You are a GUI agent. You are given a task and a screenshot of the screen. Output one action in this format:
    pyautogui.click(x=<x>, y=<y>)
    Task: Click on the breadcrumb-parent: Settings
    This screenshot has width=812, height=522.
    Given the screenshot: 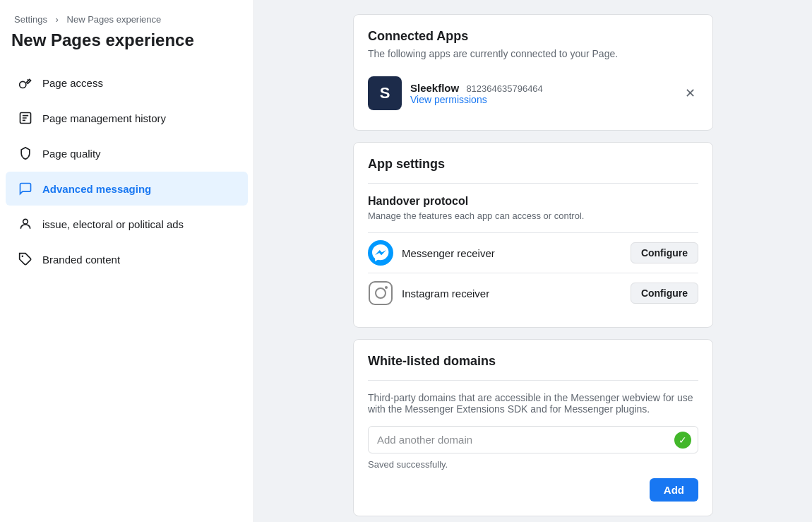 What is the action you would take?
    pyautogui.click(x=31, y=20)
    